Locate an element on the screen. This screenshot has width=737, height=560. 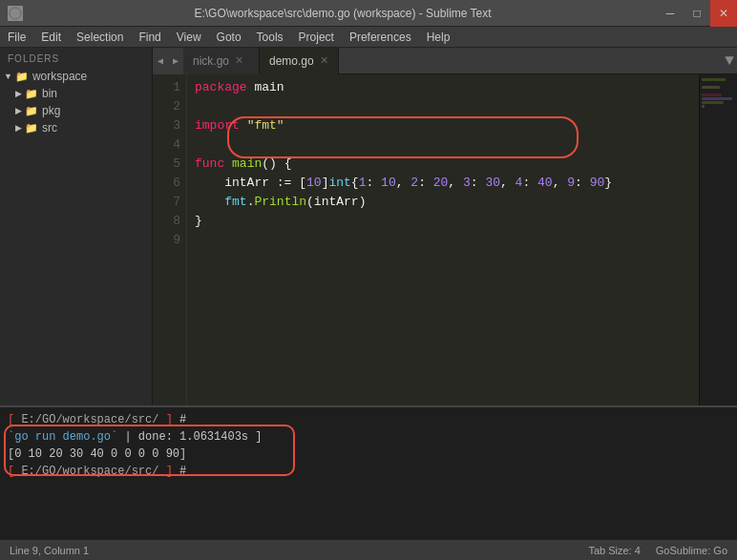
tab-dropdown-button: ▼ is located at coordinates (729, 61).